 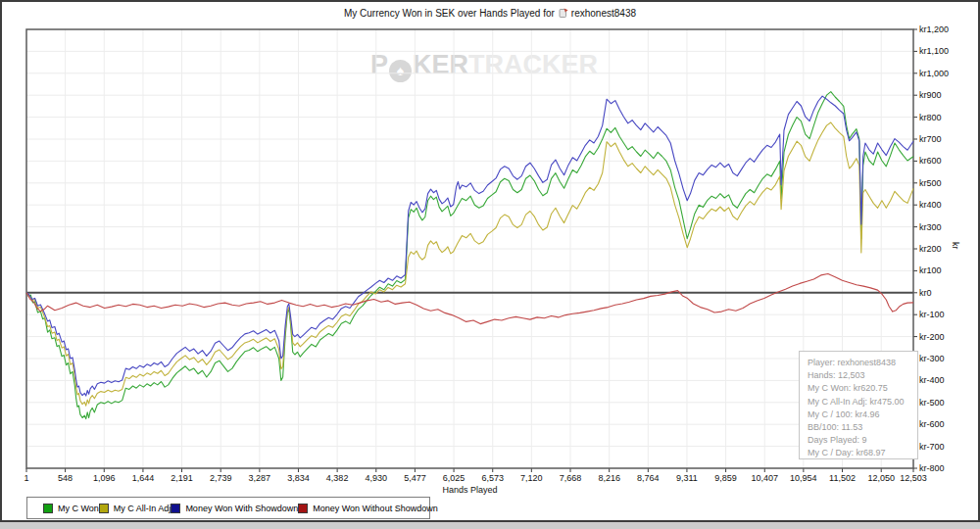 I want to click on y-tick-label: kr100, so click(x=931, y=270).